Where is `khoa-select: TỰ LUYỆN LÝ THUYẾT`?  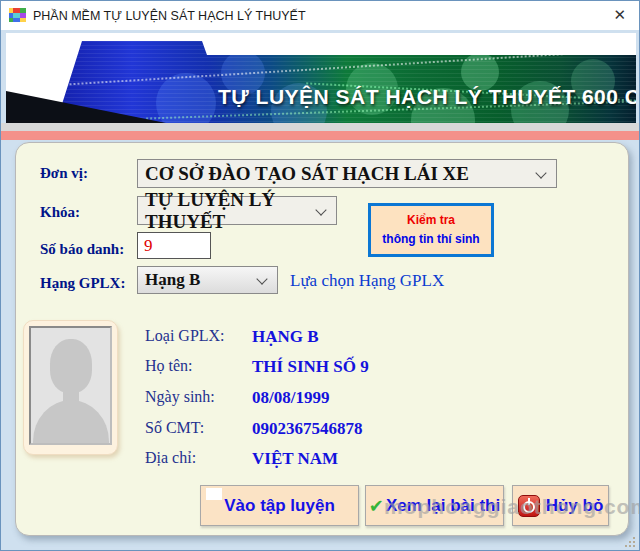 khoa-select: TỰ LUYỆN LÝ THUYẾT is located at coordinates (237, 210).